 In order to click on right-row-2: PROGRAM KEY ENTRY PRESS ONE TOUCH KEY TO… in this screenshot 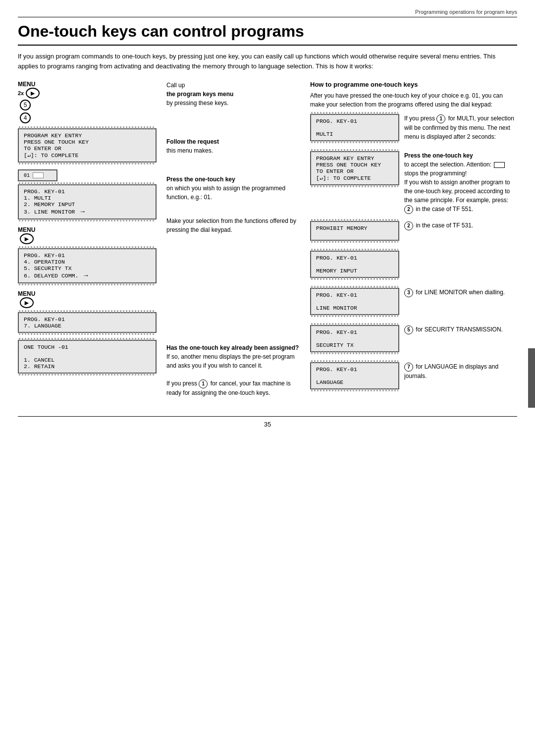, I will do `click(414, 182)`.